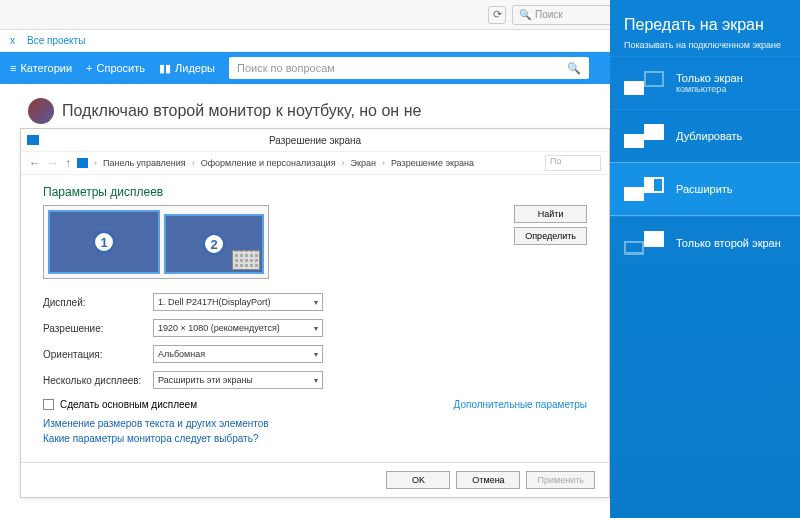 This screenshot has width=800, height=518. Describe the element at coordinates (364, 163) in the screenshot. I see `crumb-screen: Экран` at that location.